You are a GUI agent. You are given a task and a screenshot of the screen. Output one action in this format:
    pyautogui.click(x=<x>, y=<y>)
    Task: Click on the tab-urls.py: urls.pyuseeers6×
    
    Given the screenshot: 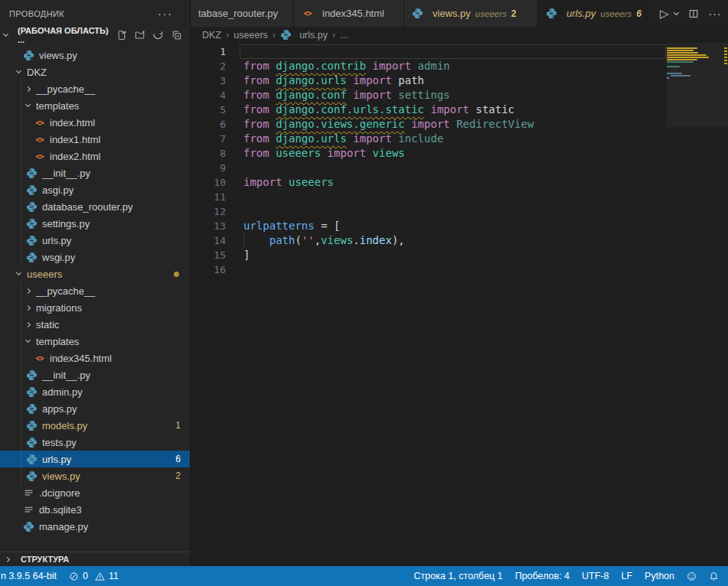 What is the action you would take?
    pyautogui.click(x=593, y=14)
    